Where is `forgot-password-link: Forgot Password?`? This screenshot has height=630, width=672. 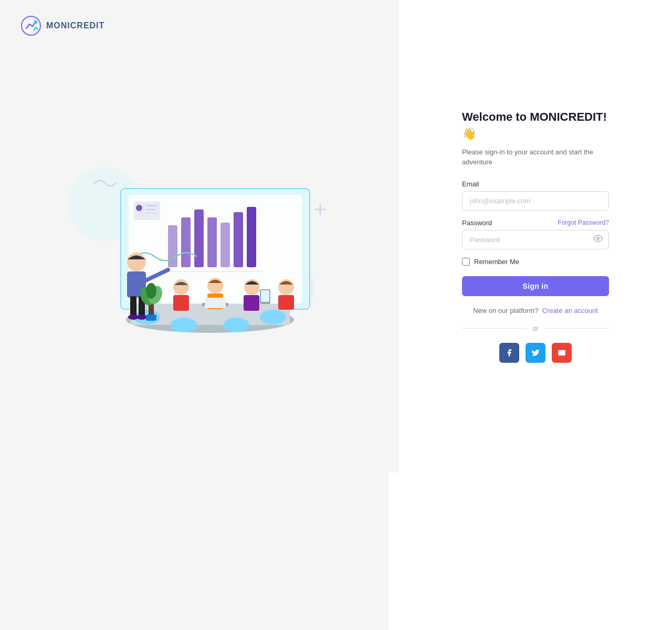 forgot-password-link: Forgot Password? is located at coordinates (584, 223).